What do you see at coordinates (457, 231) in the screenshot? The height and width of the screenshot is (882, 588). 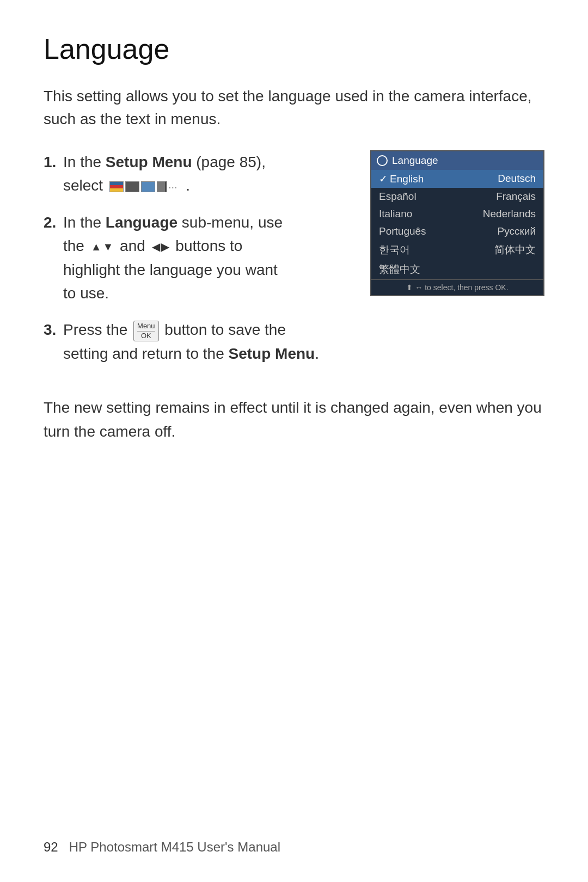 I see `lang-row-portugues: Português Русский` at bounding box center [457, 231].